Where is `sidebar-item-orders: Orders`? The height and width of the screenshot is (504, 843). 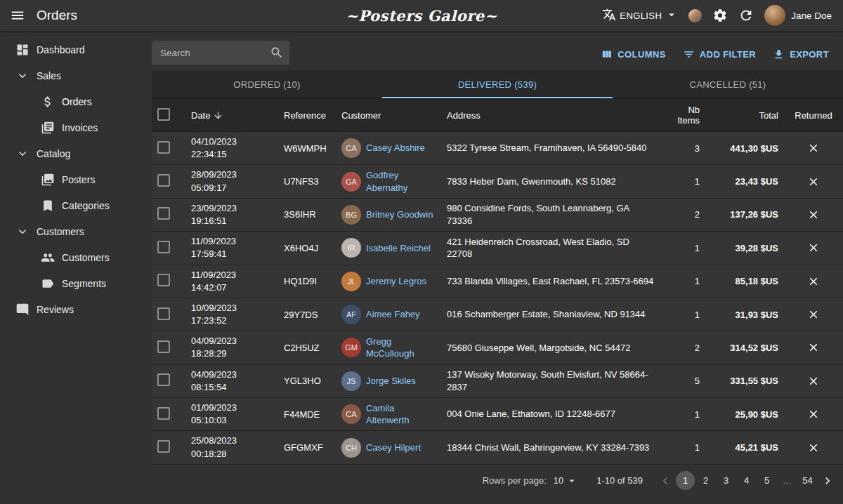 sidebar-item-orders: Orders is located at coordinates (76, 101).